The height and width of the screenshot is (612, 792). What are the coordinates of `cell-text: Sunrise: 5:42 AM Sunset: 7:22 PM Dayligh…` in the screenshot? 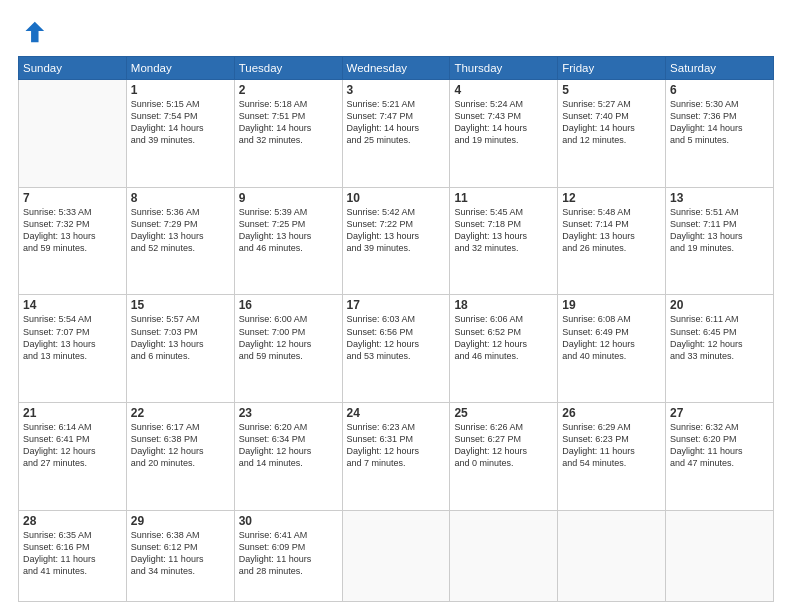 It's located at (396, 230).